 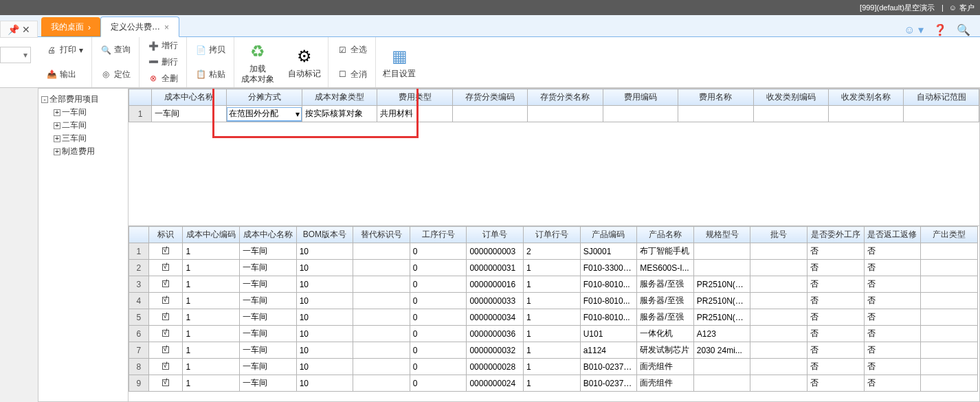 I want to click on row-number: 1, so click(x=139, y=252).